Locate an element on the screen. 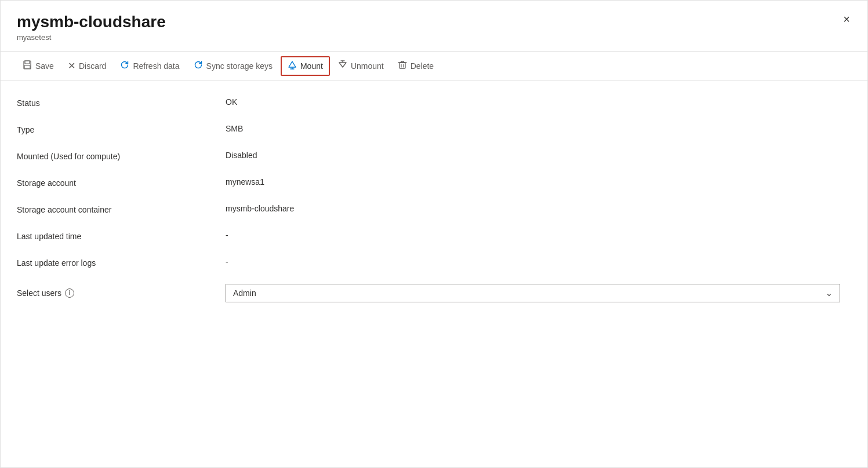 This screenshot has height=468, width=868. field-row: Mounted (Used for compute)Disabled is located at coordinates (434, 156).